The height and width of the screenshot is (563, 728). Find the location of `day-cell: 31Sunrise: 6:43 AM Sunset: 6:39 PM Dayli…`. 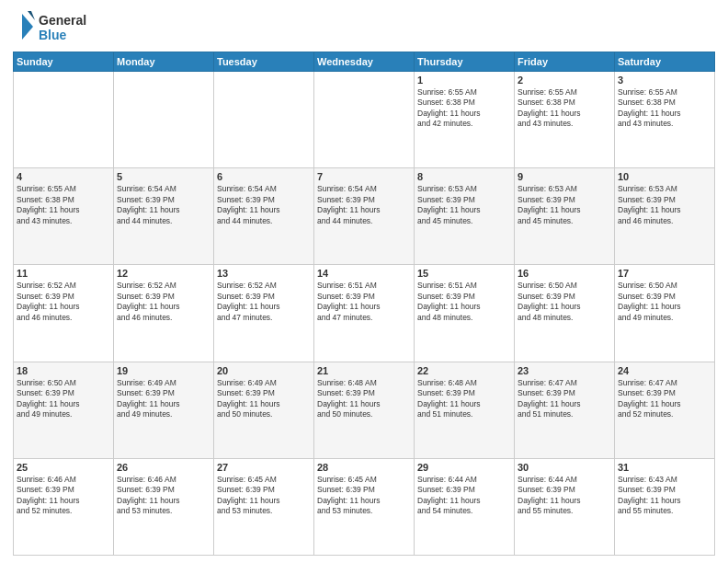

day-cell: 31Sunrise: 6:43 AM Sunset: 6:39 PM Dayli… is located at coordinates (665, 506).